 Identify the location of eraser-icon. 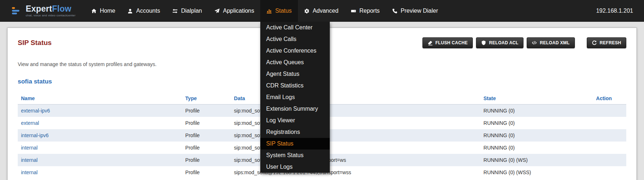
(430, 43).